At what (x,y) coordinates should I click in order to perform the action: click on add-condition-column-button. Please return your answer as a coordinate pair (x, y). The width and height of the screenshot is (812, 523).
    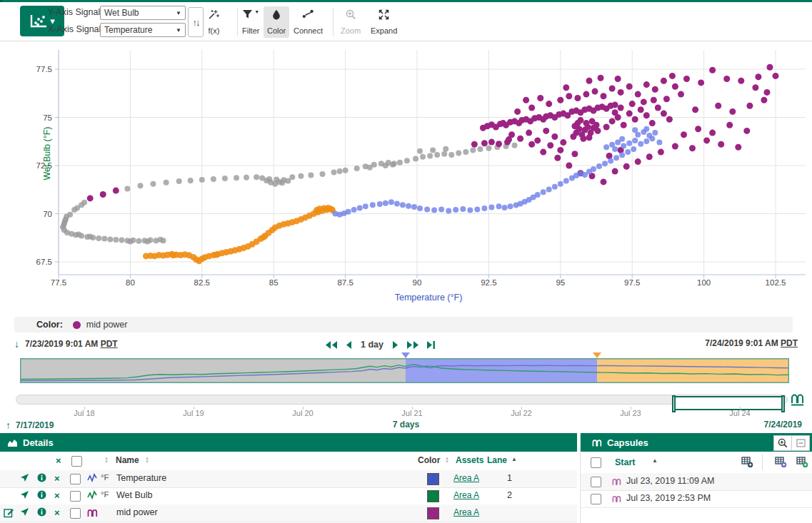
    Looking at the image, I should click on (803, 464).